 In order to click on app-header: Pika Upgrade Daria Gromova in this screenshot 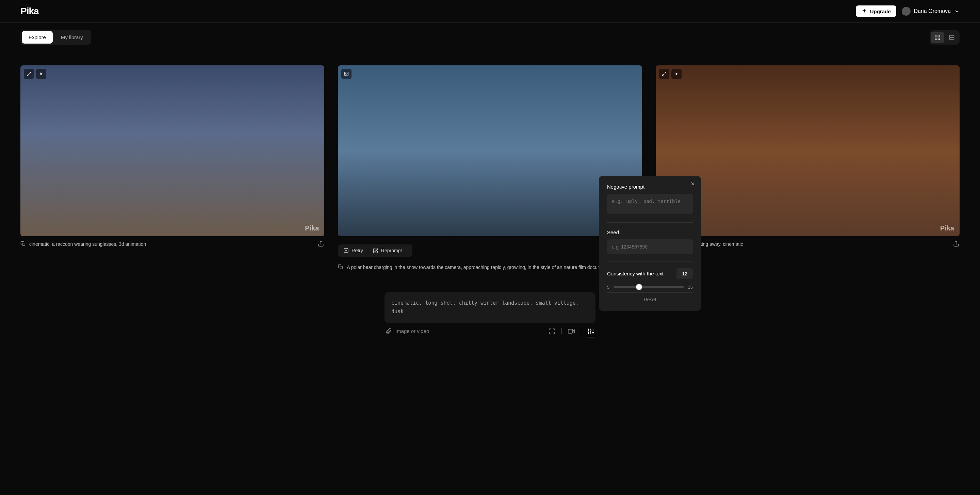, I will do `click(490, 11)`.